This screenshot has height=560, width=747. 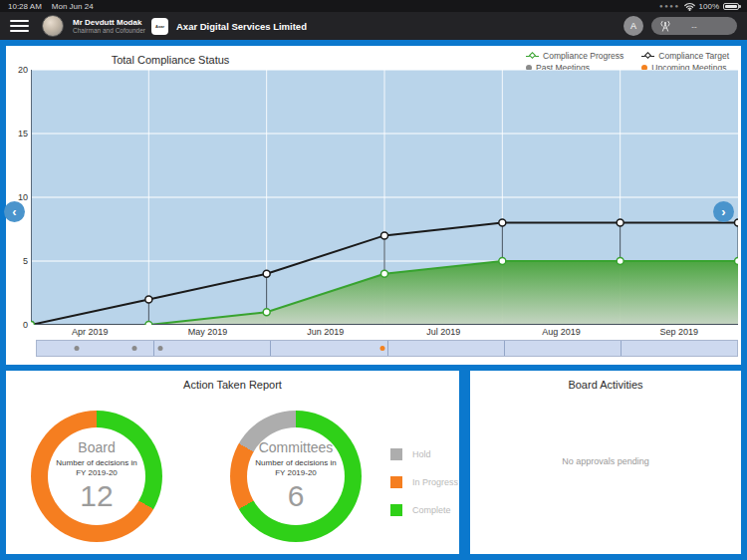 What do you see at coordinates (296, 476) in the screenshot?
I see `donut-ring: Committees Number of decisions in FY 201…` at bounding box center [296, 476].